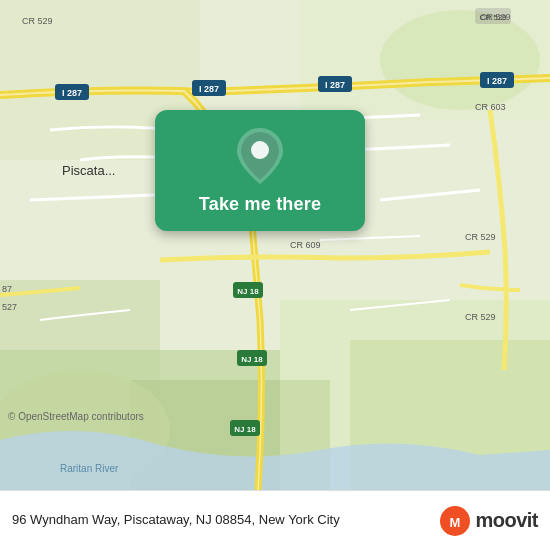  Describe the element at coordinates (306, 245) in the screenshot. I see `svg-text: CR 609` at that location.